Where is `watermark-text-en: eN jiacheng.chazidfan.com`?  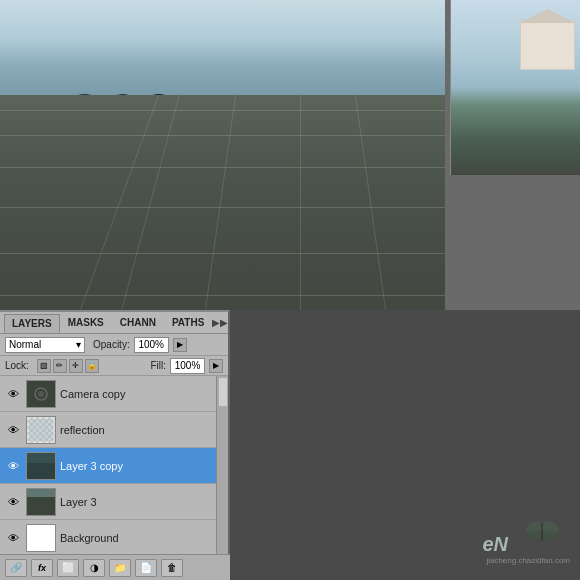
watermark-text-en: eN jiacheng.chazidfan.com is located at coordinates (526, 549).